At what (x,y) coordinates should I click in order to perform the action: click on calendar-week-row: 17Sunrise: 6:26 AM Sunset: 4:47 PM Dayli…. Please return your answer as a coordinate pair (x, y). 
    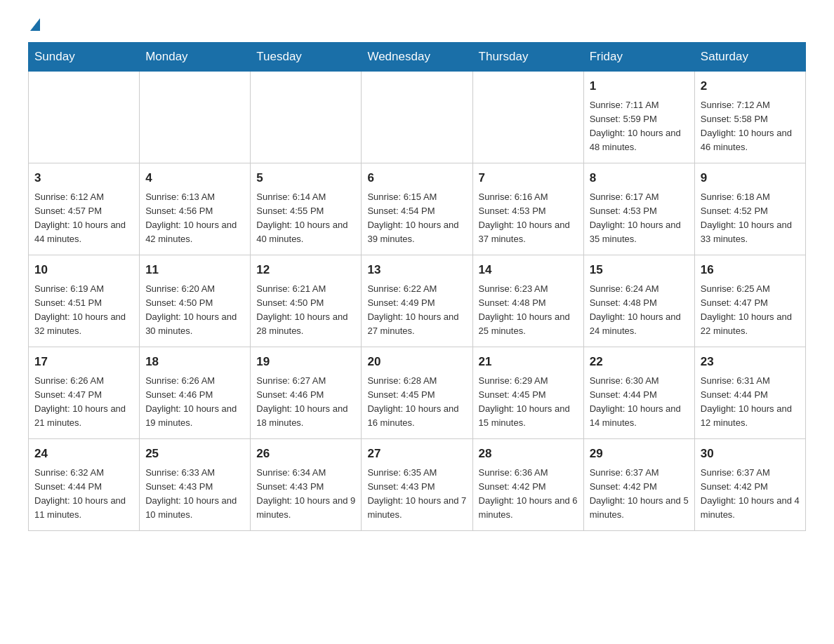
    Looking at the image, I should click on (417, 393).